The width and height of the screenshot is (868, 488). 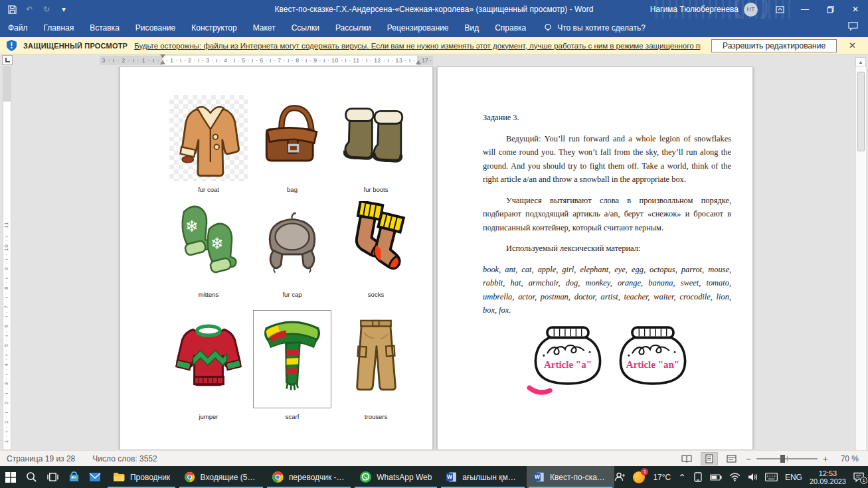 I want to click on paragraph-students: Учащиеся вытягивают слова в произволльно…, so click(x=607, y=214).